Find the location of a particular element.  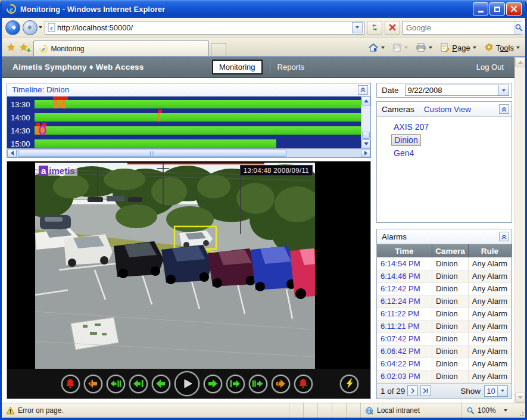

camera-item-gen4: Gen4 is located at coordinates (404, 153).